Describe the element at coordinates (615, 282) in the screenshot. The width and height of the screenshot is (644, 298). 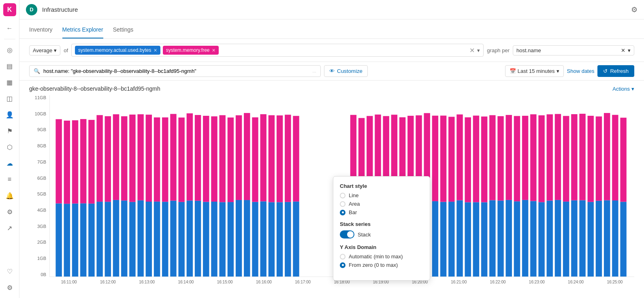
I see `x-label-14: 16:25:00` at that location.